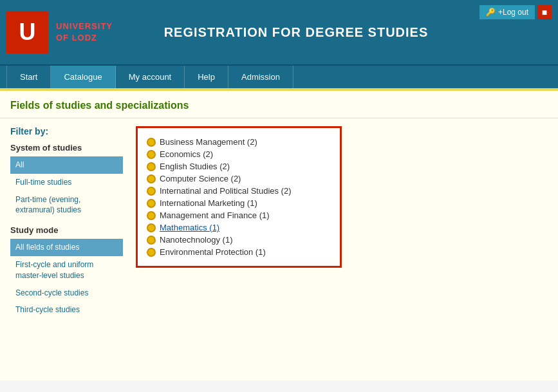 The image size is (558, 392). What do you see at coordinates (507, 12) in the screenshot?
I see `logout-button: 🔑 +Log out` at bounding box center [507, 12].